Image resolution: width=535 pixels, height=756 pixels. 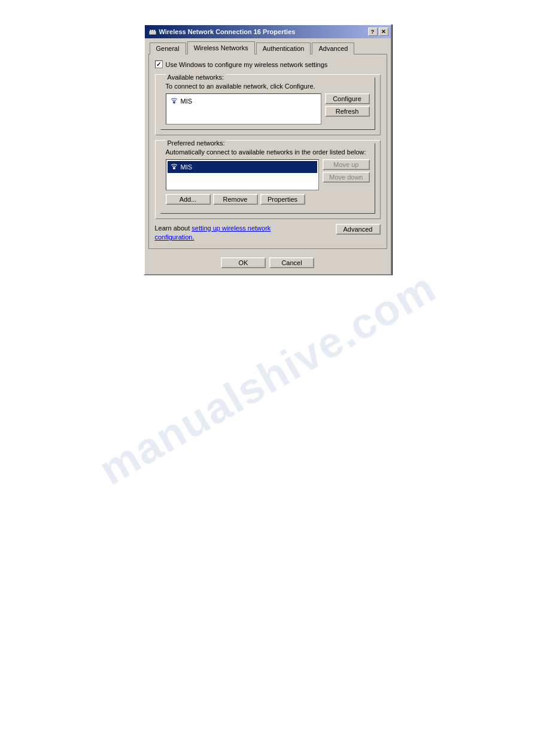 What do you see at coordinates (347, 105) in the screenshot?
I see `available-networks-buttons: Configure Refresh` at bounding box center [347, 105].